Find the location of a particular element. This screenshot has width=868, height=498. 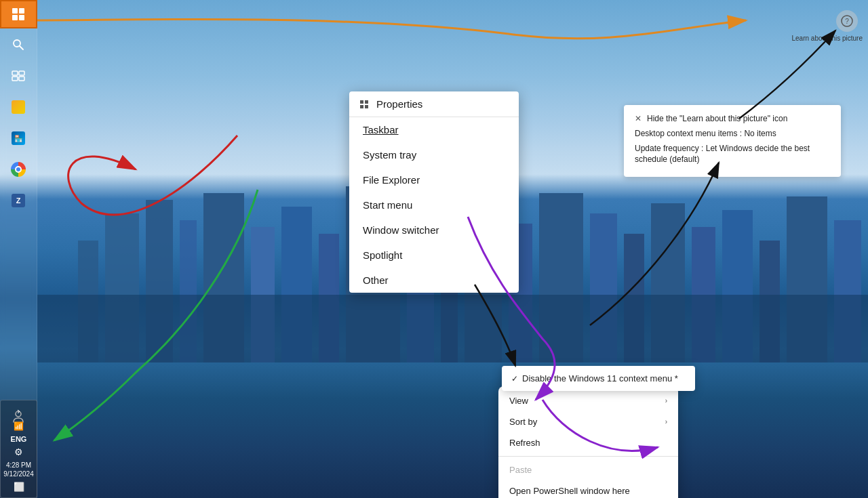

menu-label-file-explorer: File Explorer is located at coordinates (391, 180).